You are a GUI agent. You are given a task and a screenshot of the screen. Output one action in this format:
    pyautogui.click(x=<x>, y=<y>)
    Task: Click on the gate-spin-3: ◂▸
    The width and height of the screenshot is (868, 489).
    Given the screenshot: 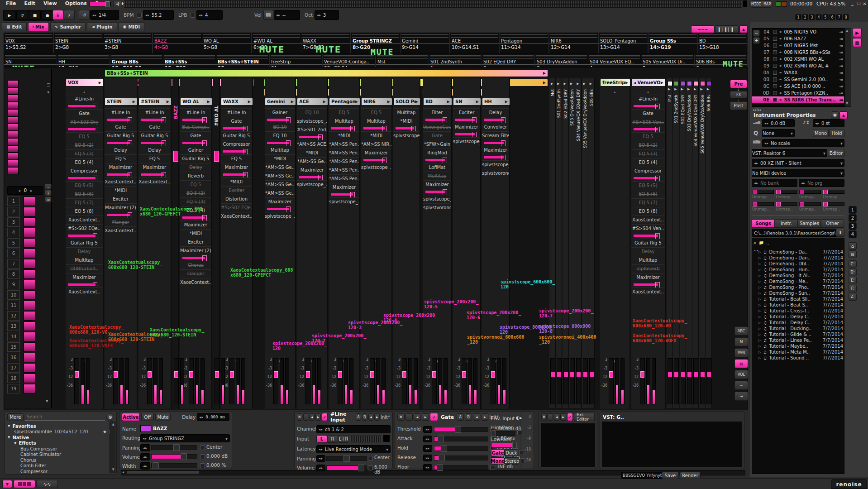 What is the action you would take?
    pyautogui.click(x=428, y=458)
    